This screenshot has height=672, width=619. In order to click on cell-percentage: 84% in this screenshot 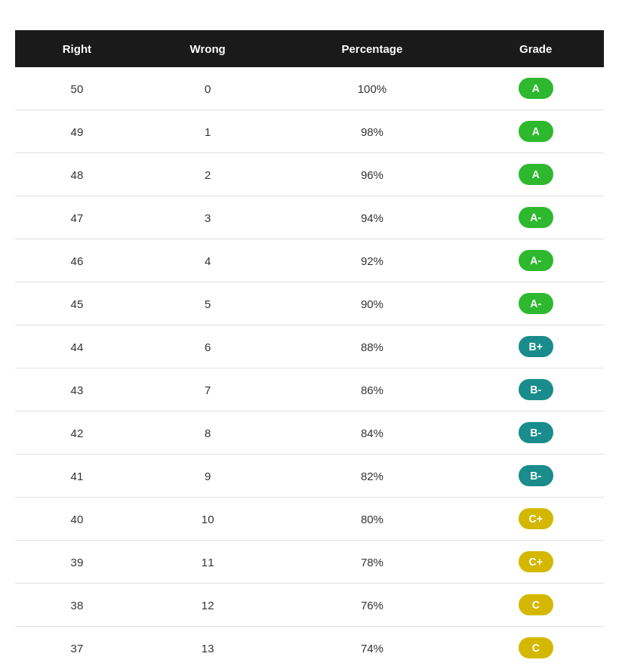, I will do `click(371, 433)`.